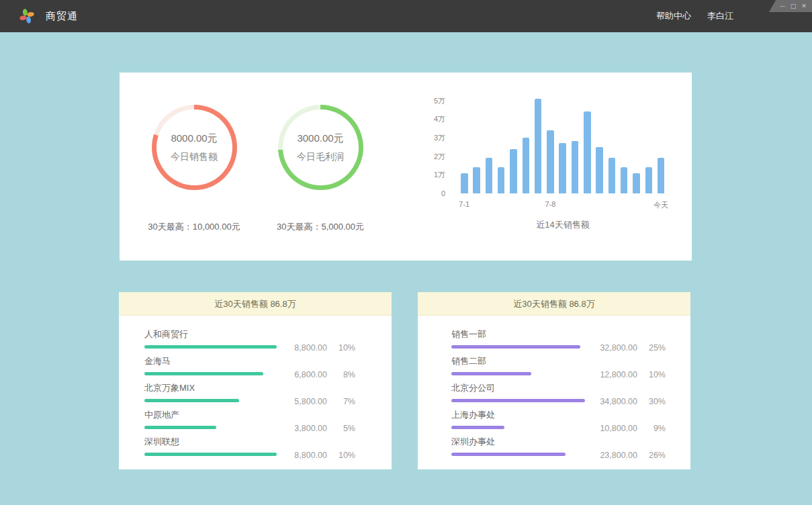 This screenshot has height=505, width=812. Describe the element at coordinates (195, 148) in the screenshot. I see `today-sales-donut: 8000.00元 今日销售额` at that location.